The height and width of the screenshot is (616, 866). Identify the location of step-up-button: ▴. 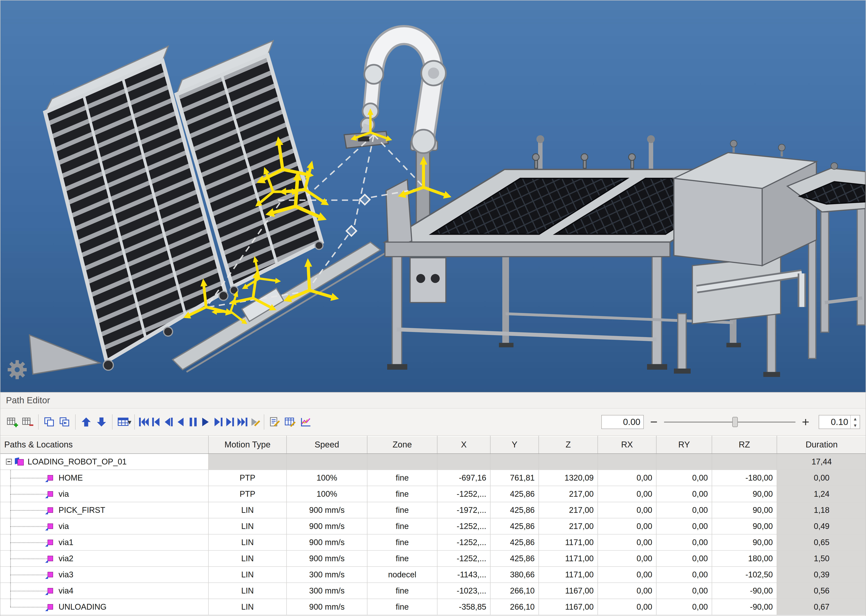
(855, 419).